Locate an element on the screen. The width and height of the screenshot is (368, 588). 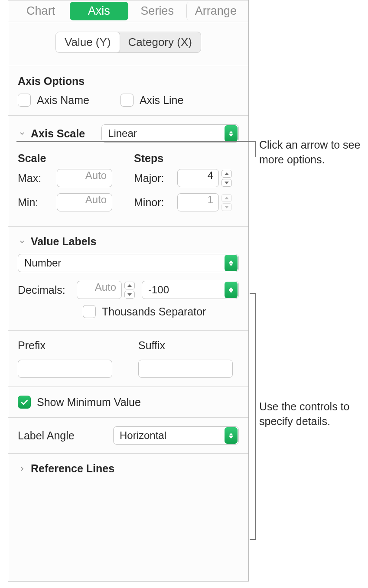
suffix-label: Suffix is located at coordinates (186, 346).